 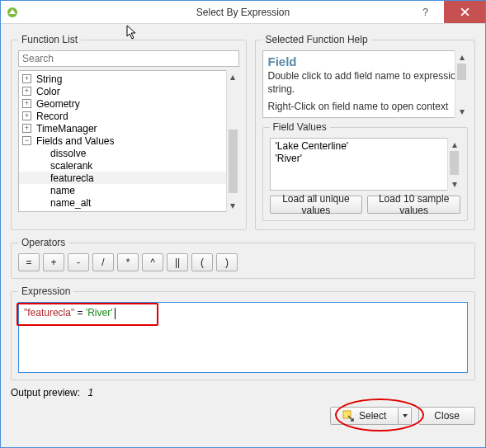 I want to click on tree-item: +Color, so click(x=129, y=91).